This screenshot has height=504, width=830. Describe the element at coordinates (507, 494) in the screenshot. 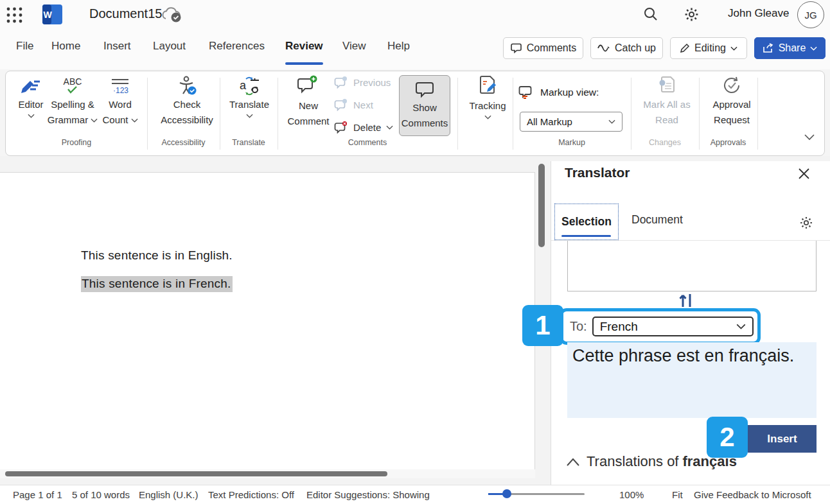

I see `zoom-slider-thumb` at that location.